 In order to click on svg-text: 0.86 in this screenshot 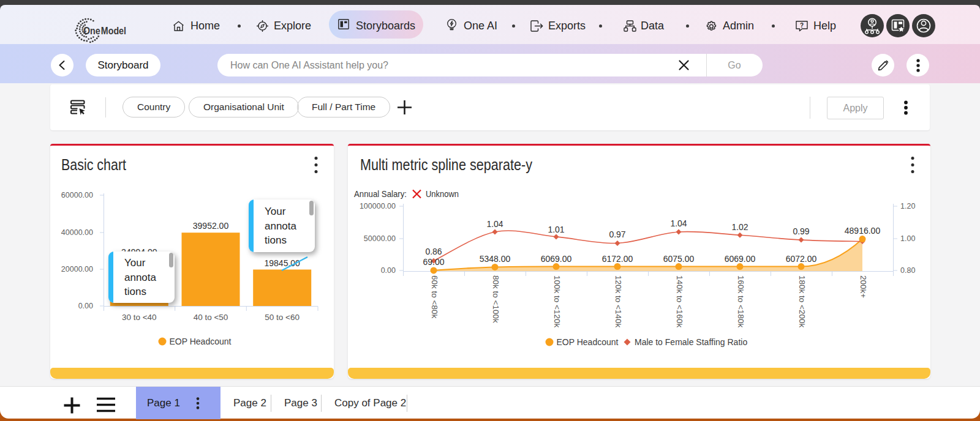, I will do `click(434, 251)`.